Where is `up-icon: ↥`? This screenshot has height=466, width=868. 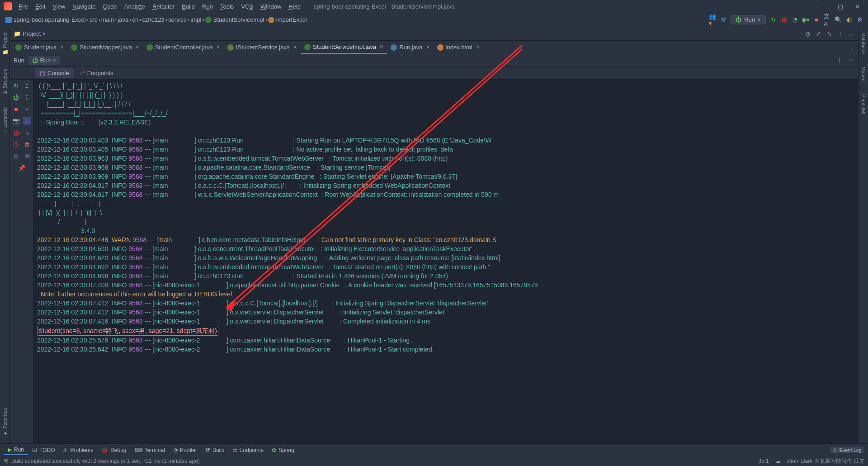 up-icon: ↥ is located at coordinates (27, 86).